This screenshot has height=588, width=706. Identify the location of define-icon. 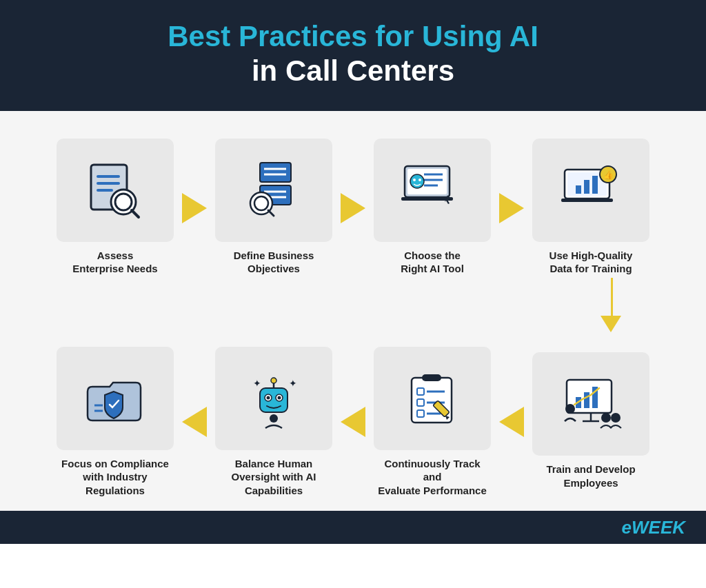
(274, 190).